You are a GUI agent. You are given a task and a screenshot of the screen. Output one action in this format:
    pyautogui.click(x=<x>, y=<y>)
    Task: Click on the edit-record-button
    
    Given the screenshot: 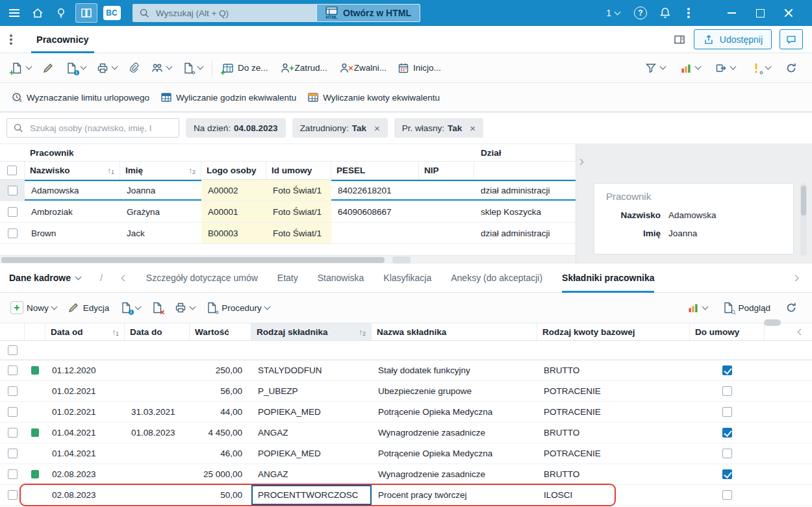 What is the action you would take?
    pyautogui.click(x=48, y=68)
    